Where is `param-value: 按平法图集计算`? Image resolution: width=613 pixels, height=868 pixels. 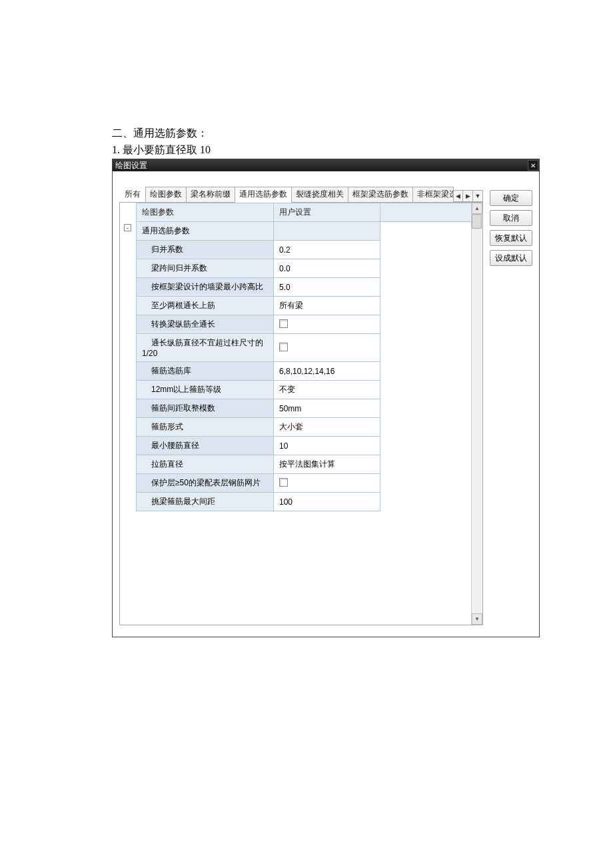
param-value: 按平法图集计算 is located at coordinates (327, 465).